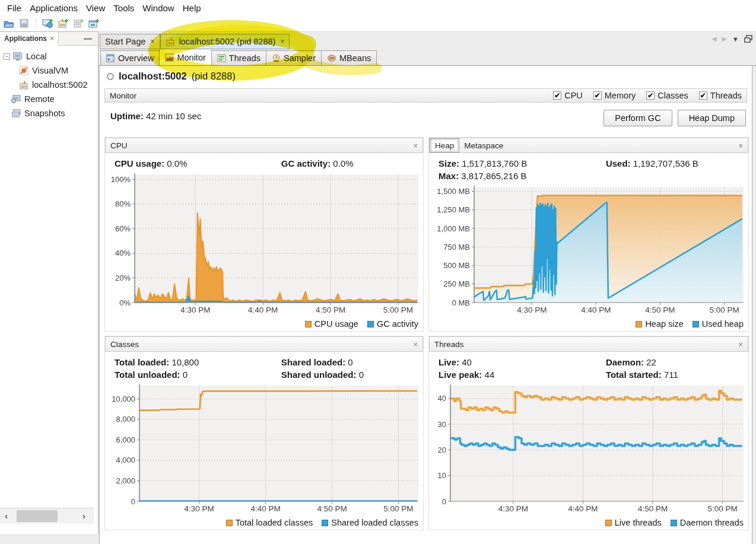 Image resolution: width=756 pixels, height=544 pixels. I want to click on toolbar: JMX, so click(378, 24).